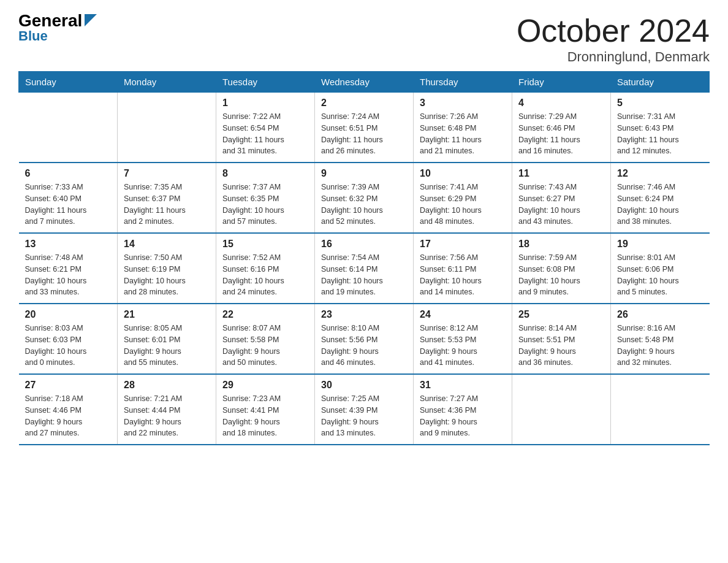 Image resolution: width=728 pixels, height=563 pixels. Describe the element at coordinates (167, 339) in the screenshot. I see `calendar-cell: 21Sunrise: 8:05 AMSunset: 6:01 PMDayligh…` at that location.